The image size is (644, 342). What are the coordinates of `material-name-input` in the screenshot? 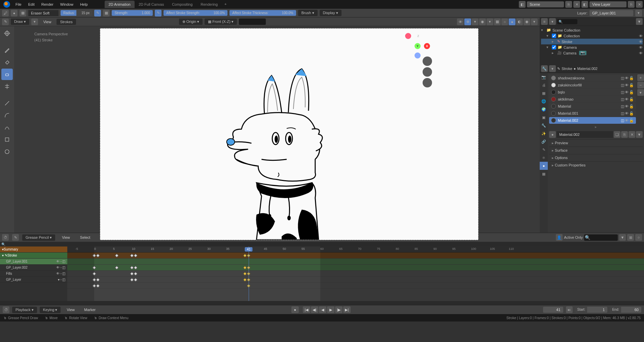 It's located at (585, 135).